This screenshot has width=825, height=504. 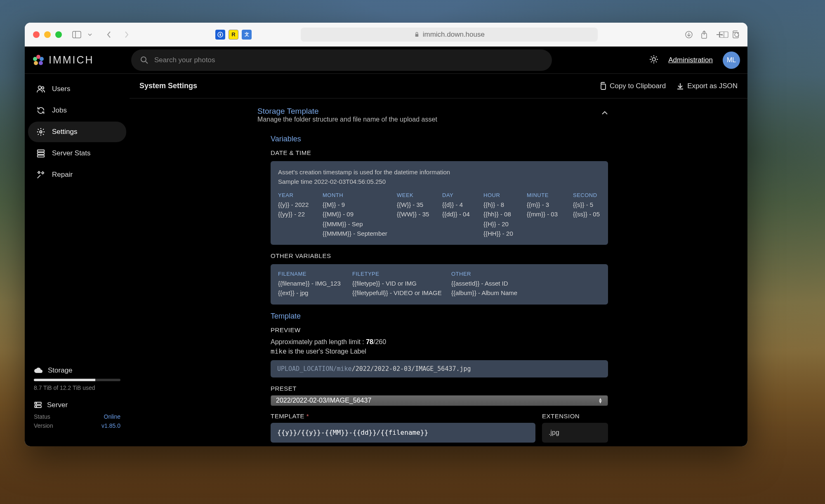 What do you see at coordinates (454, 35) in the screenshot?
I see `url-text: immich.down.house` at bounding box center [454, 35].